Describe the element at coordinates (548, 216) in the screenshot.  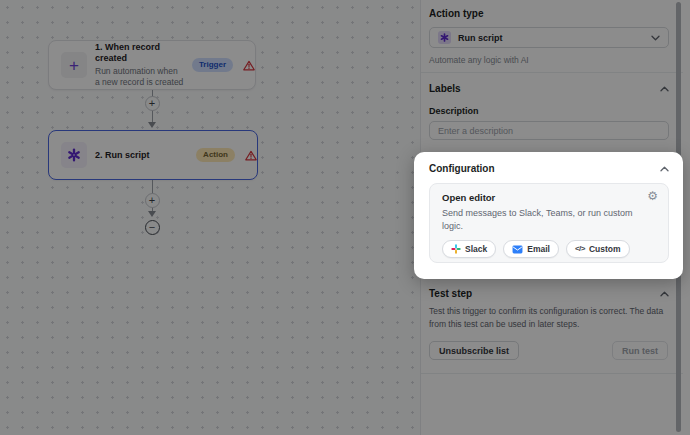
I see `configuration-section-spotlight: Configuration Open editor ⚙ Send message…` at that location.